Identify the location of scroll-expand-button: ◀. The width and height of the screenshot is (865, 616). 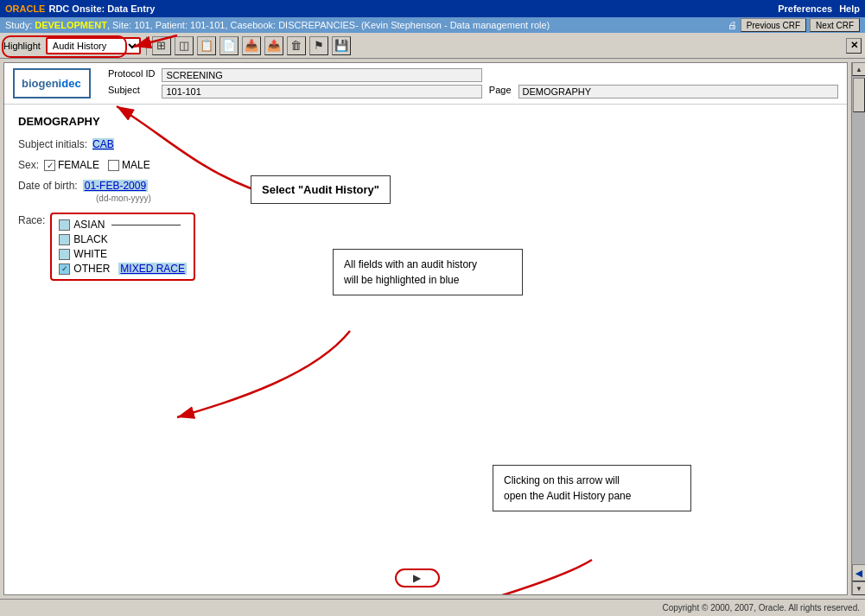
(859, 573).